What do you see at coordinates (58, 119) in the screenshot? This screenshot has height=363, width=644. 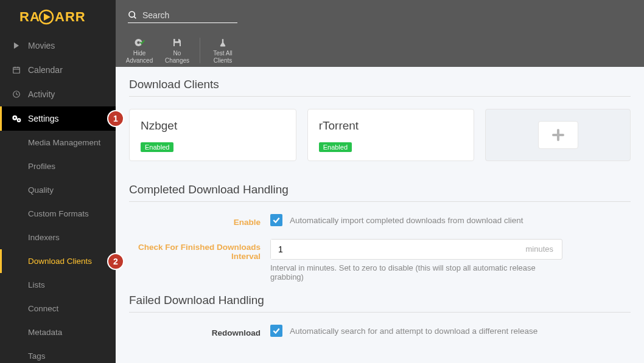 I see `sidebar-item-settings: Settings 1` at bounding box center [58, 119].